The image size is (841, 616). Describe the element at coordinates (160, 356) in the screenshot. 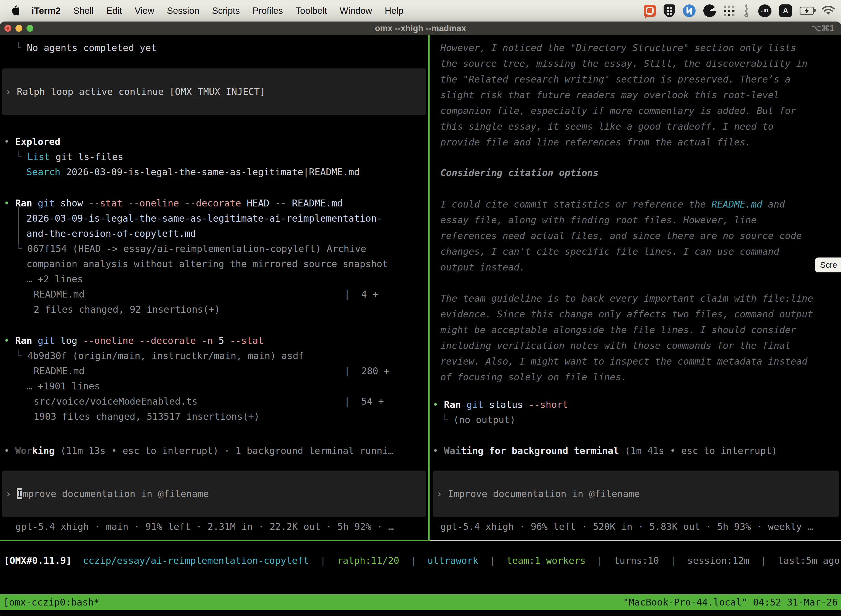

I see `commit-output-line: └ 4b9d30f (origin/main, instructkr/main,…` at that location.